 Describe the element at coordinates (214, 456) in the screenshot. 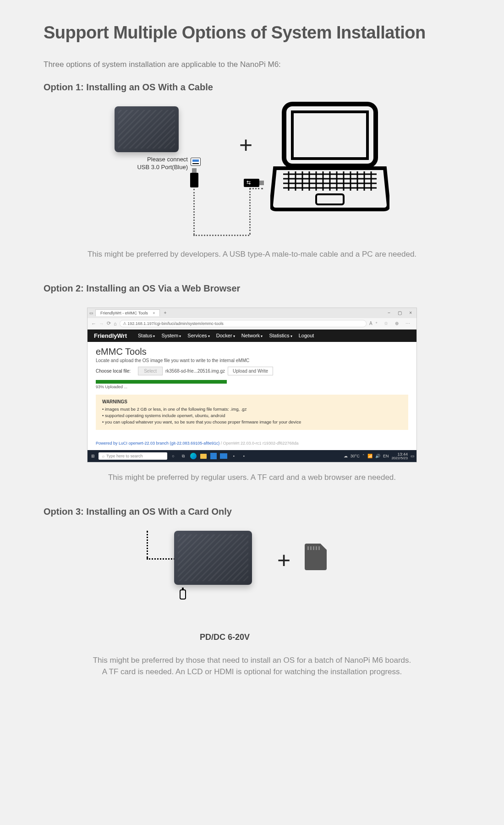

I see `store-icon` at that location.